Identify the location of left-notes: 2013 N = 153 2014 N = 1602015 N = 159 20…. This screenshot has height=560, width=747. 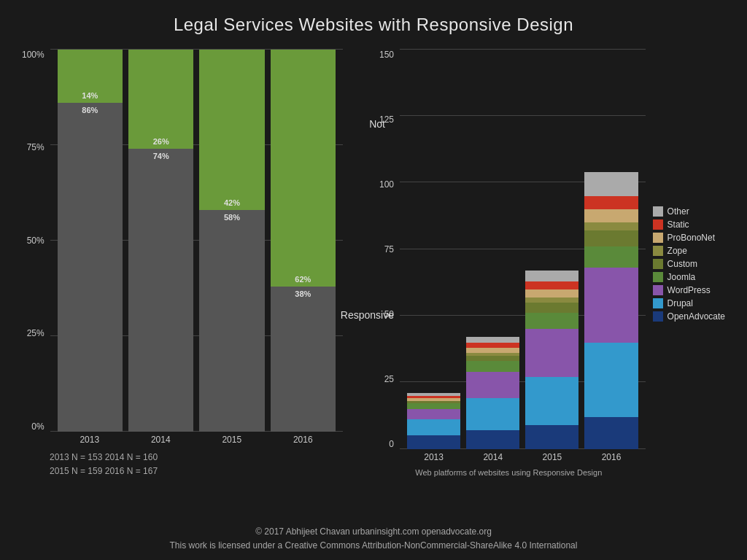
(196, 464).